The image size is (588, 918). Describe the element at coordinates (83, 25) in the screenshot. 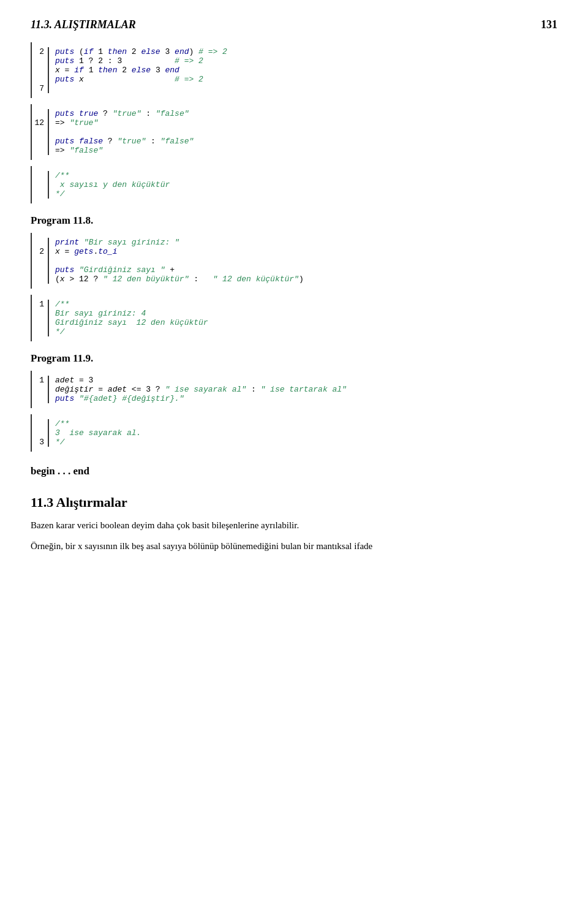

I see `chapter-title: 11.3. ALIŞTIRMALAR` at that location.